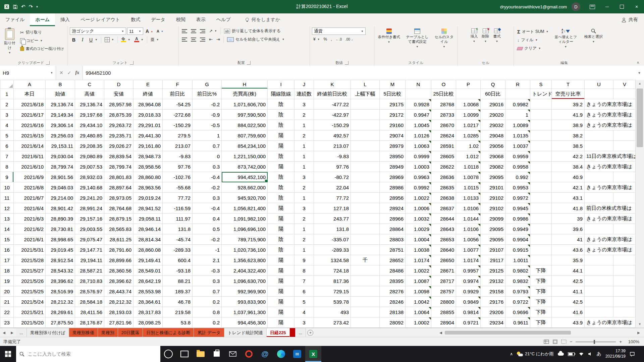  I want to click on cell-D15: 28,611.25, so click(119, 239).